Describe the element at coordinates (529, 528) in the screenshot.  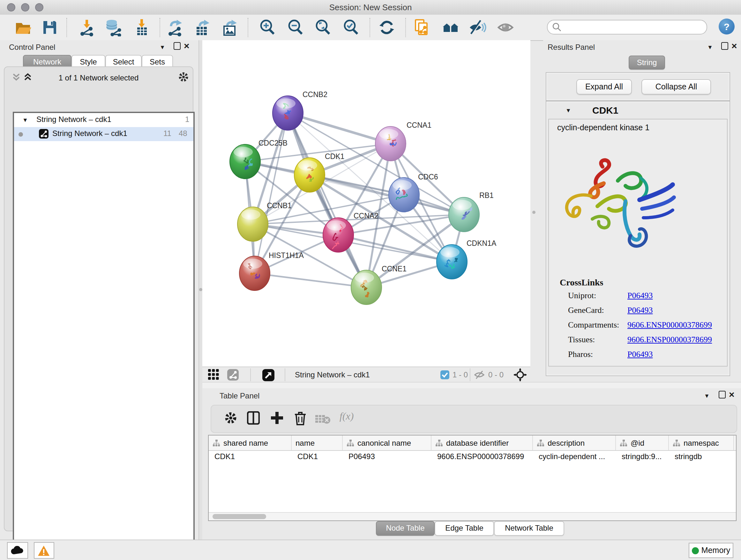
I see `tab-network-table: Network Table` at that location.